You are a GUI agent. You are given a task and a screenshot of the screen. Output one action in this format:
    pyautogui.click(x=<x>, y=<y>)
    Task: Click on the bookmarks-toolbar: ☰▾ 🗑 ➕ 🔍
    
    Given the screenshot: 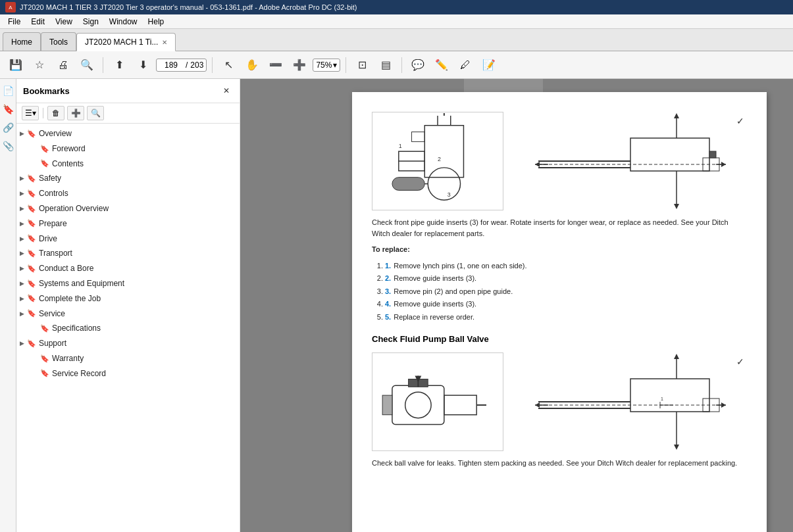 What is the action you would take?
    pyautogui.click(x=128, y=113)
    